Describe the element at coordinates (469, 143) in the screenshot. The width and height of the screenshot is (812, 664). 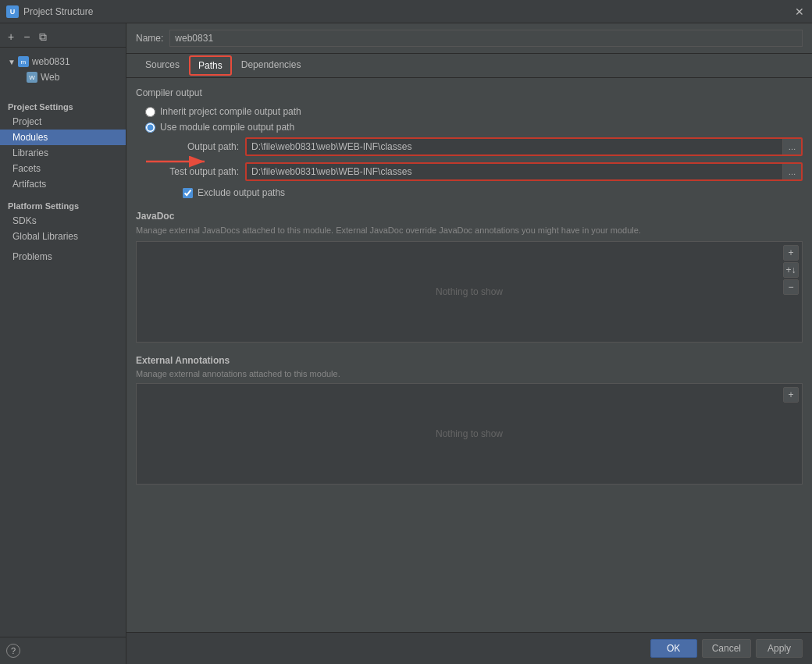
I see `compiler-output-section: Compiler output Inherit project compile …` at that location.